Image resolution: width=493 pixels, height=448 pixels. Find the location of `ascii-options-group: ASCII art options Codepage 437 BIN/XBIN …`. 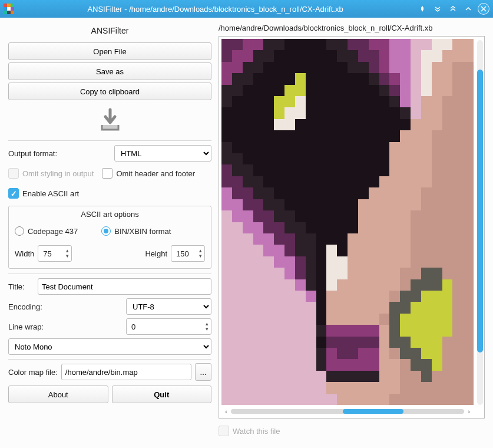

ascii-options-group: ASCII art options Codepage 437 BIN/XBIN … is located at coordinates (110, 237).